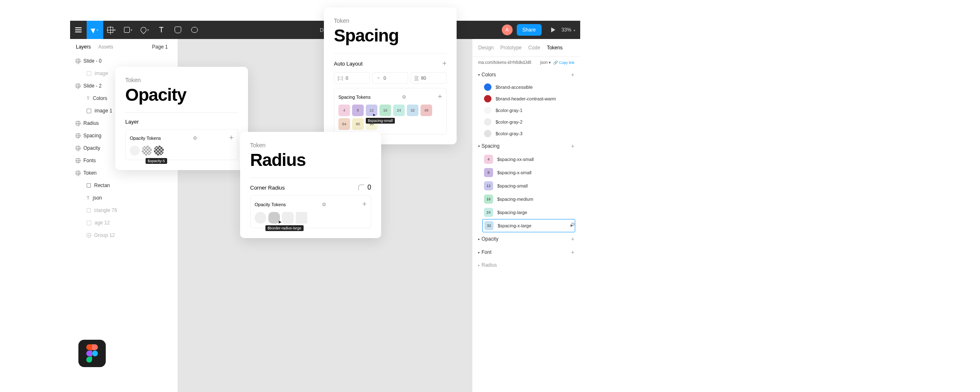 This screenshot has width=980, height=392. Describe the element at coordinates (78, 30) in the screenshot. I see `menu-button` at that location.